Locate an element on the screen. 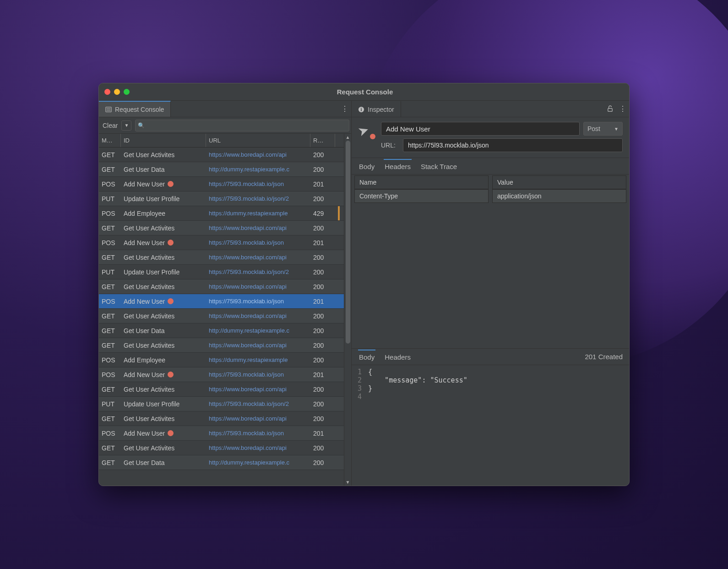 This screenshot has width=728, height=569. col-url: URL is located at coordinates (258, 140).